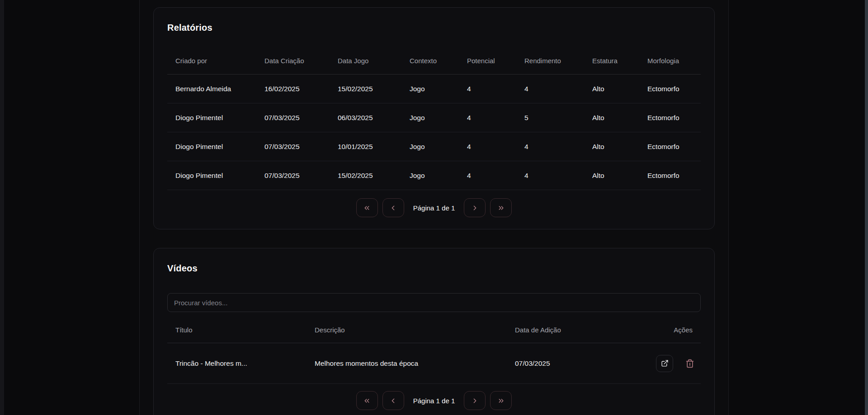 This screenshot has height=415, width=868. What do you see at coordinates (434, 303) in the screenshot?
I see `search-videos-input` at bounding box center [434, 303].